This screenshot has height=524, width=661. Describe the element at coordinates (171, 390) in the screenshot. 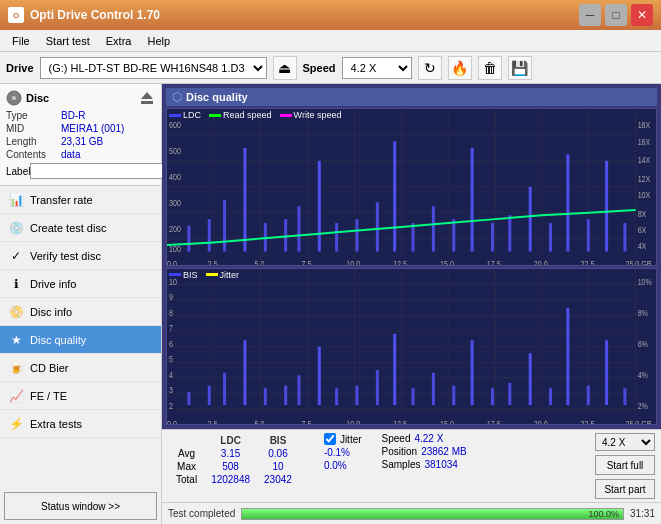

I see `svg-text: 3` at that location.